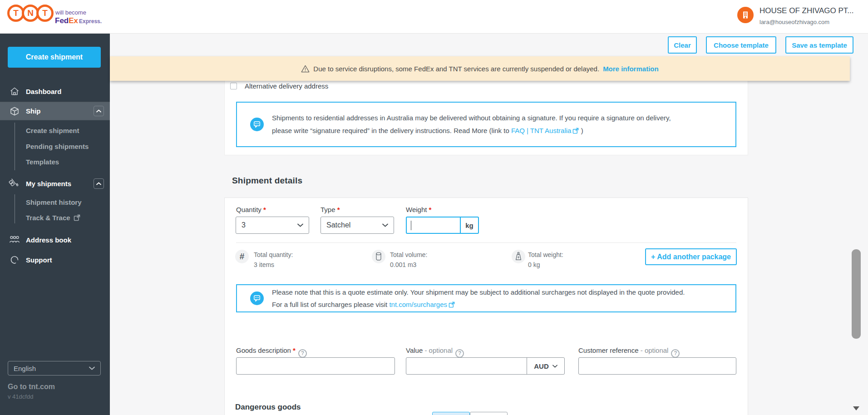 This screenshot has width=868, height=415. Describe the element at coordinates (57, 146) in the screenshot. I see `sidebar-item-pending-shipments: Pending shipments` at that location.